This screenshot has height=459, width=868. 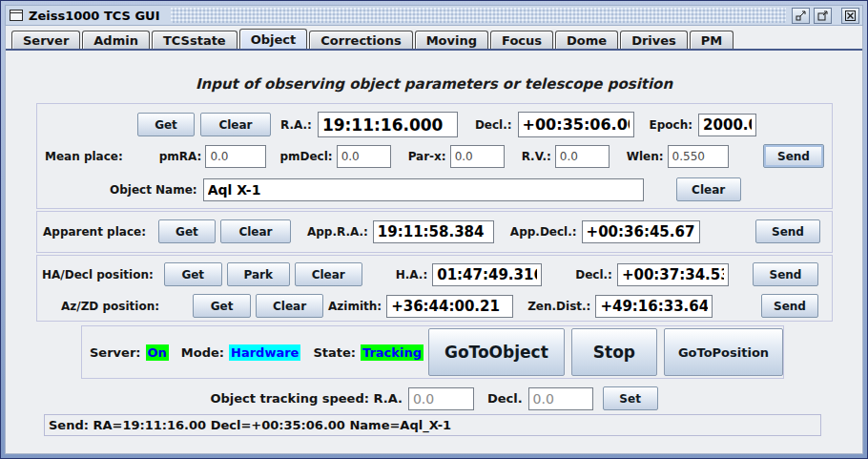 What do you see at coordinates (328, 275) in the screenshot?
I see `hadecl-clear-button: Clear` at bounding box center [328, 275].